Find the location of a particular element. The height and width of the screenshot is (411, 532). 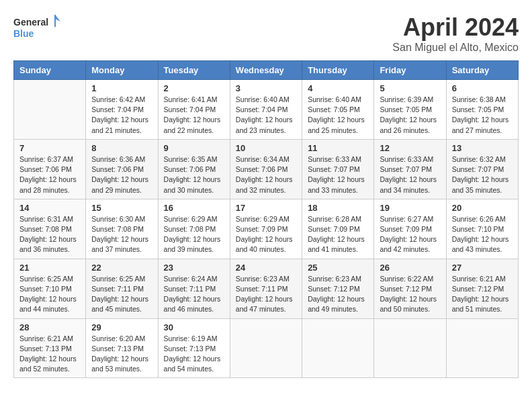

calendar-cell: 11Sunrise: 6:33 AM Sunset: 7:07 PM Dayli… is located at coordinates (339, 169).